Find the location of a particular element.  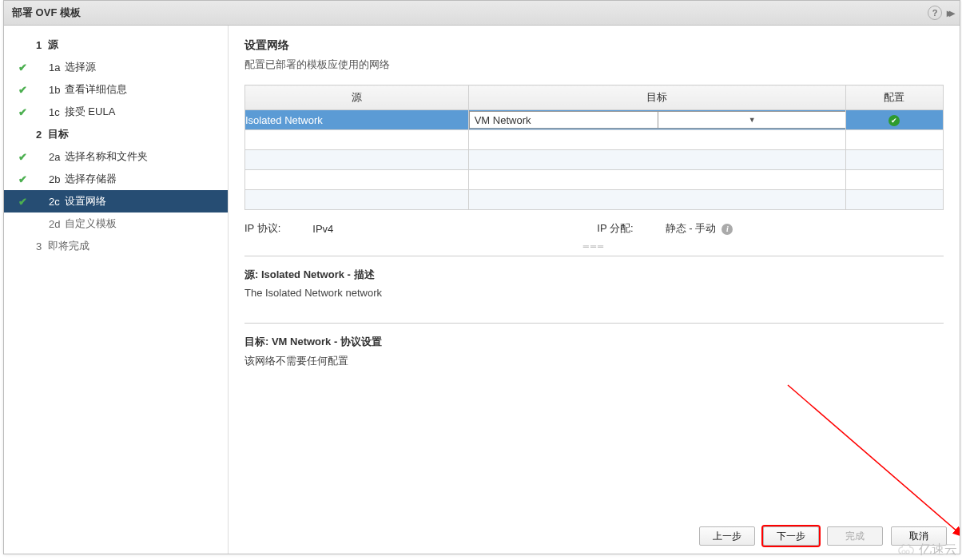

step-2b-select-storage: ✔ 2b 选择存储器 is located at coordinates (116, 179).